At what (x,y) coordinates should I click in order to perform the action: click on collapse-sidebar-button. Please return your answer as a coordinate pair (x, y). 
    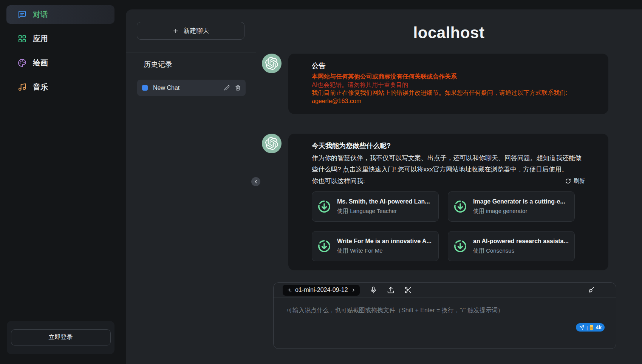
    Looking at the image, I should click on (256, 182).